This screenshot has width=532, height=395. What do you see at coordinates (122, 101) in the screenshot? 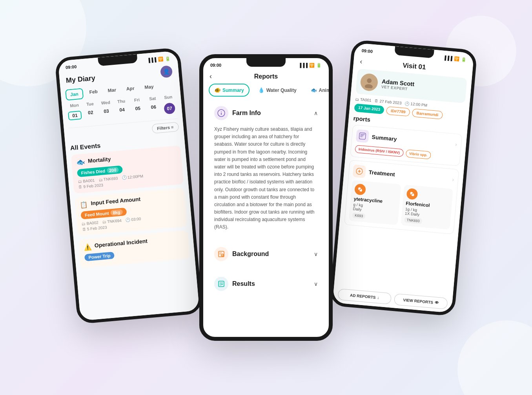
I see `day-header-thu: Thu` at bounding box center [122, 101].